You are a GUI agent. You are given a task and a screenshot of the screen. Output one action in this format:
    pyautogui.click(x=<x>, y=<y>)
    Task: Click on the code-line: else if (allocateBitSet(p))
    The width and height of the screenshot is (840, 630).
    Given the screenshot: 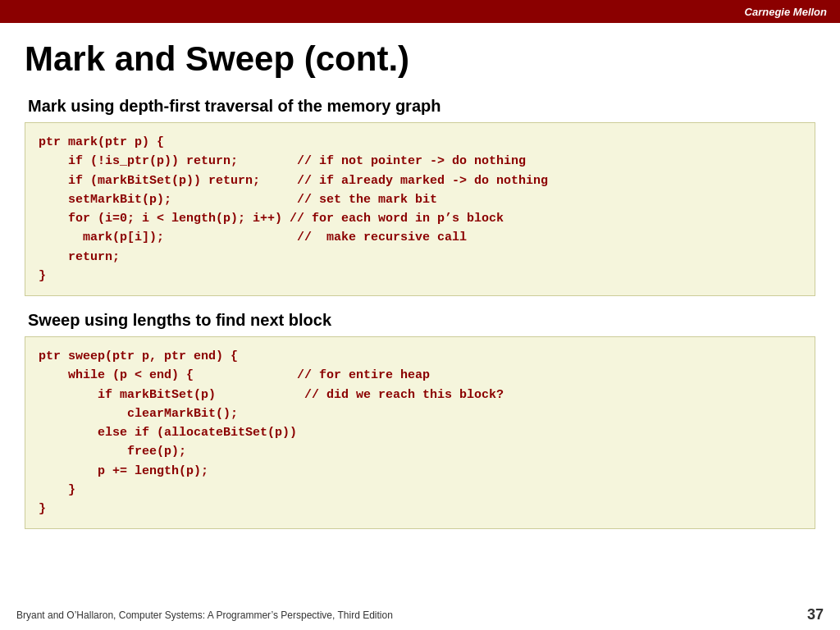 What is the action you would take?
    pyautogui.click(x=420, y=433)
    